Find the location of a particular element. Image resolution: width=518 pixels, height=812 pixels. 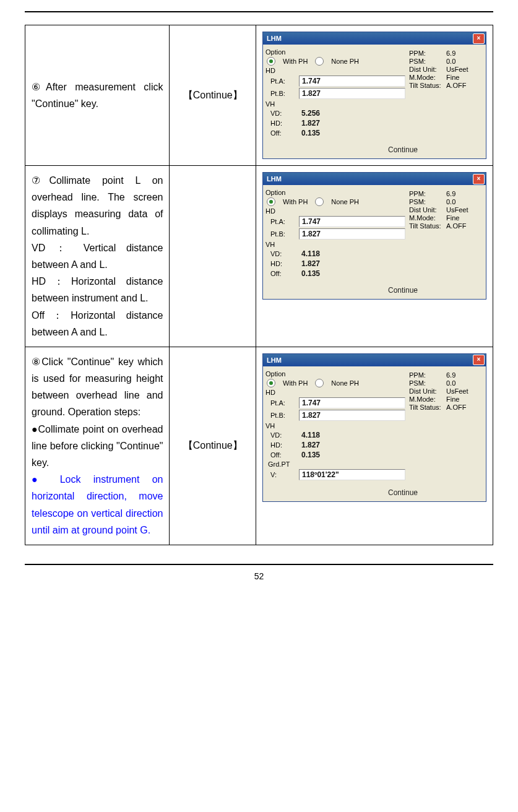

grd-label: Grd.PT is located at coordinates (335, 464).